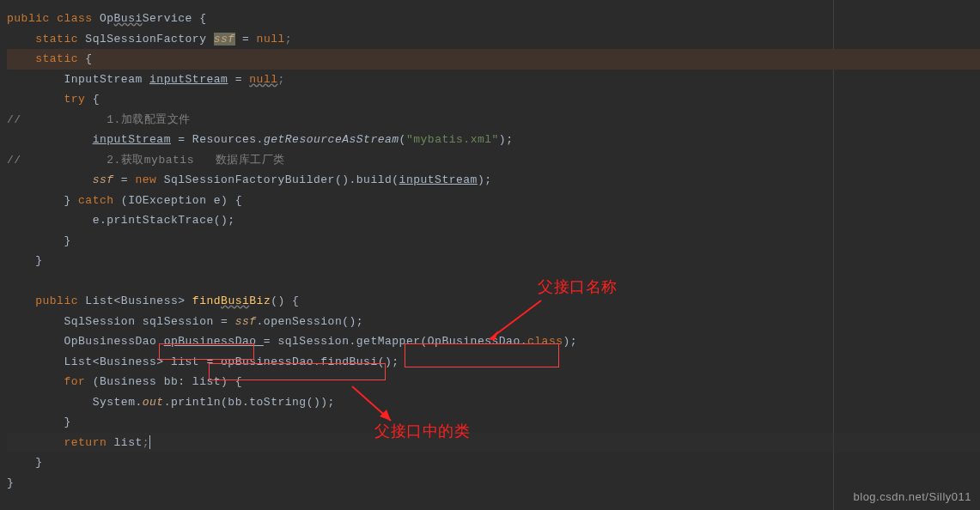 This screenshot has width=980, height=510. Describe the element at coordinates (493, 362) in the screenshot. I see `code-line: List<Business> list = opBusinessDao.find…` at that location.